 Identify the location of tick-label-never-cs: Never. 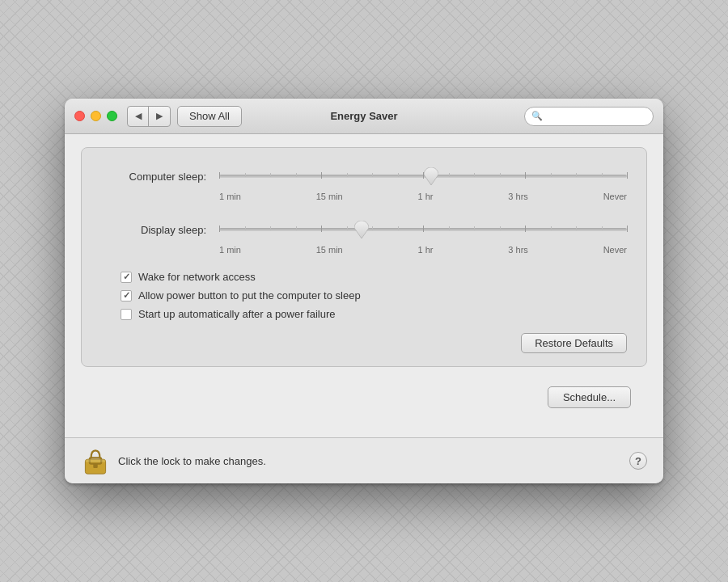
(615, 196).